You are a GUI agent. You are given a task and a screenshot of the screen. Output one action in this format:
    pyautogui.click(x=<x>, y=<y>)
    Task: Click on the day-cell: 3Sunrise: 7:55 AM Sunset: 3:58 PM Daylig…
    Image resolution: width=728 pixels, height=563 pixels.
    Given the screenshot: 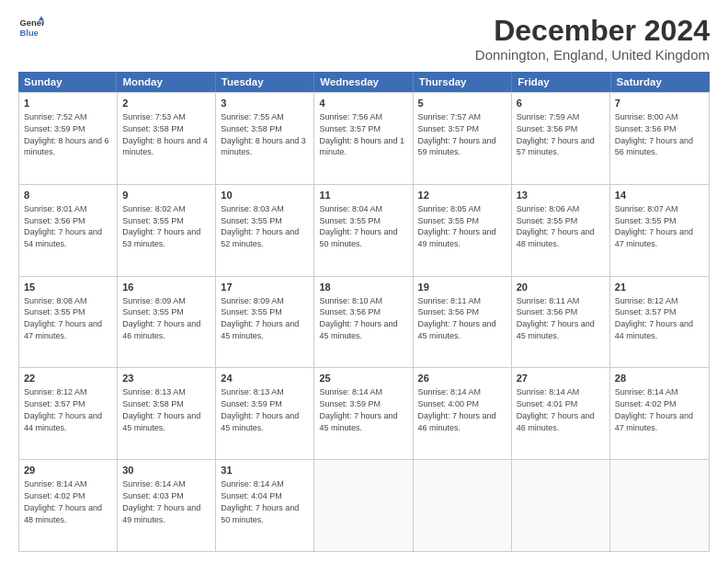 What is the action you would take?
    pyautogui.click(x=265, y=138)
    